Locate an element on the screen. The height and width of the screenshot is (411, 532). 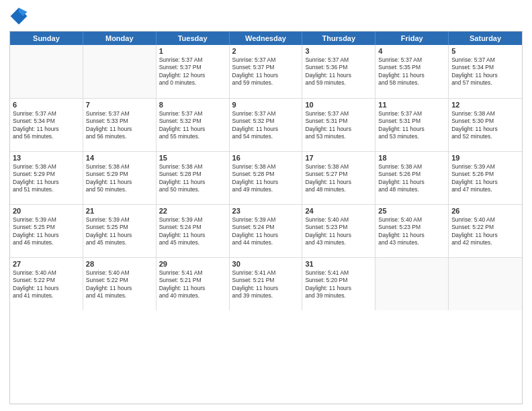
cell-line: Sunset: 5:25 PM is located at coordinates (120, 227).